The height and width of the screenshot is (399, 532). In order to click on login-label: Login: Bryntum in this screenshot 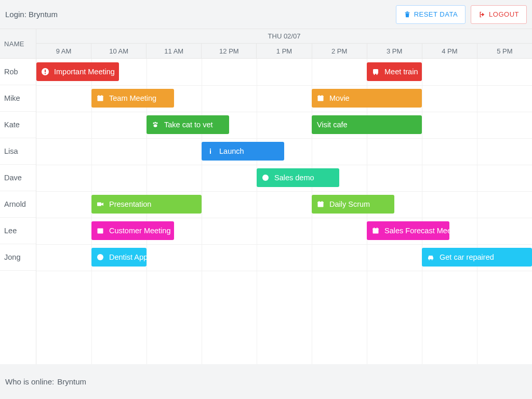, I will do `click(31, 15)`.